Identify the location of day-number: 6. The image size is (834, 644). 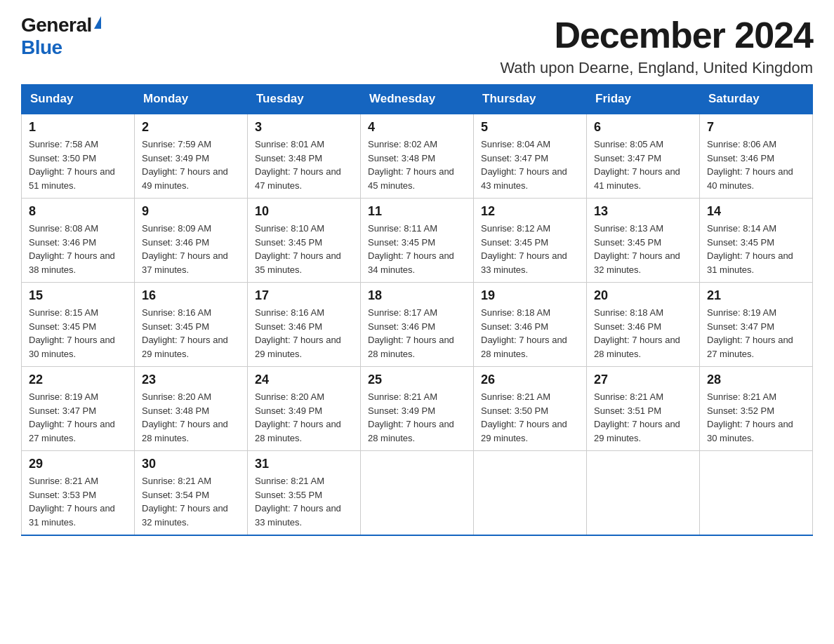
(643, 128).